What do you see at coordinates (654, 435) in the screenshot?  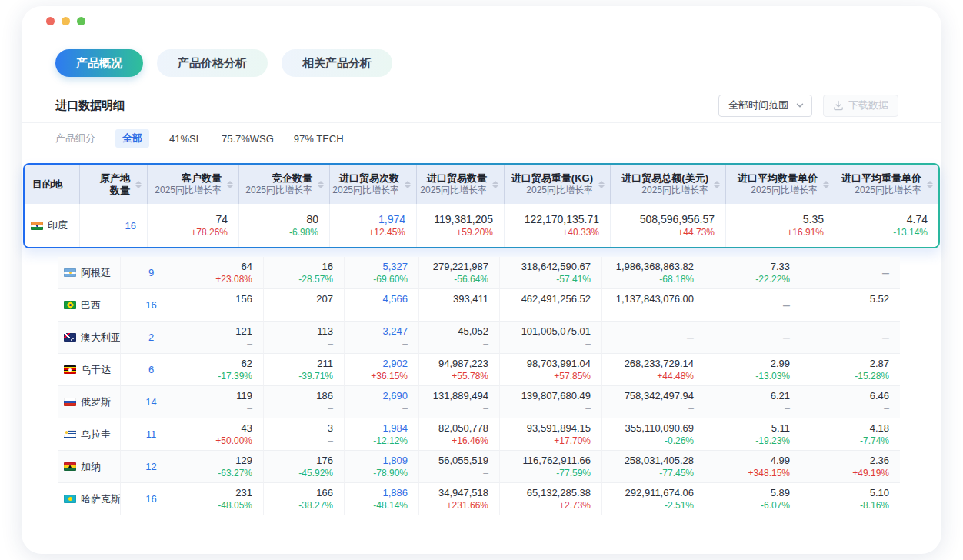 I see `cell-trade-amount: 355,110,090.69-0.26%` at bounding box center [654, 435].